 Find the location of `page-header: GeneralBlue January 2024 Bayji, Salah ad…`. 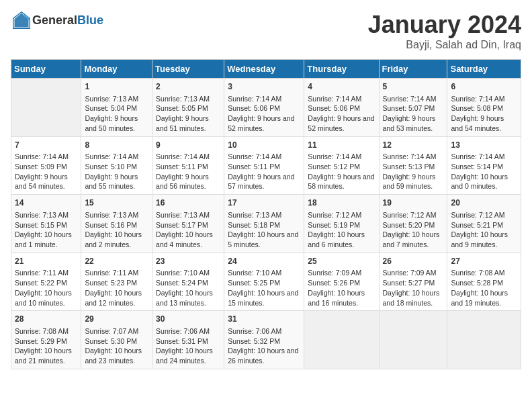

page-header: GeneralBlue January 2024 Bayji, Salah ad… is located at coordinates (266, 31).